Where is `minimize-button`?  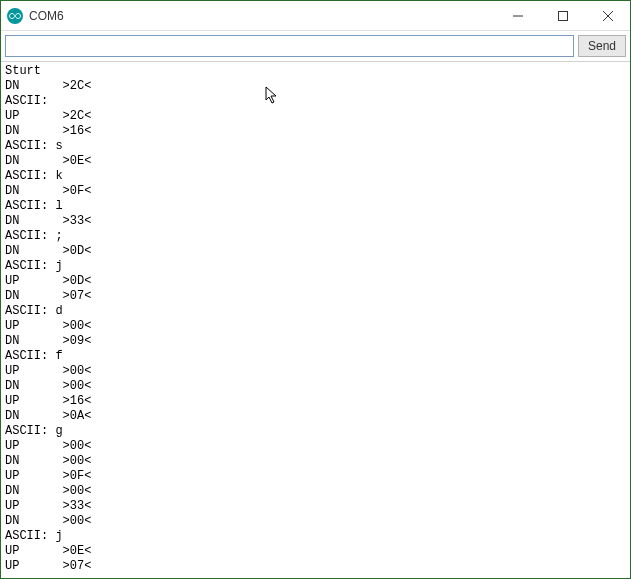
minimize-button is located at coordinates (518, 16).